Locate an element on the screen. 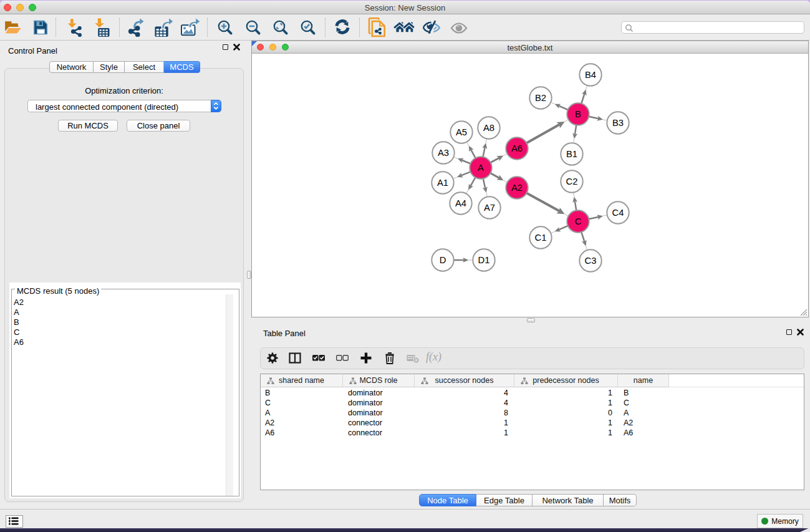 The image size is (810, 532). zoom-in-icon is located at coordinates (225, 27).